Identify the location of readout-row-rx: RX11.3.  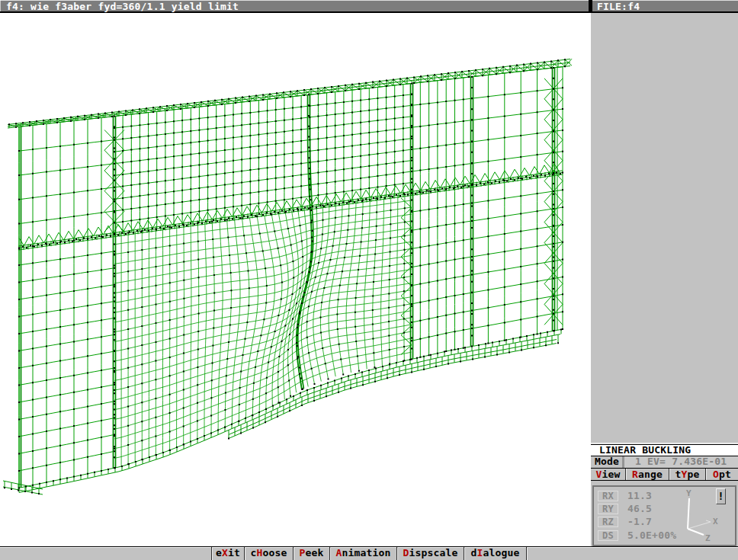
(636, 497).